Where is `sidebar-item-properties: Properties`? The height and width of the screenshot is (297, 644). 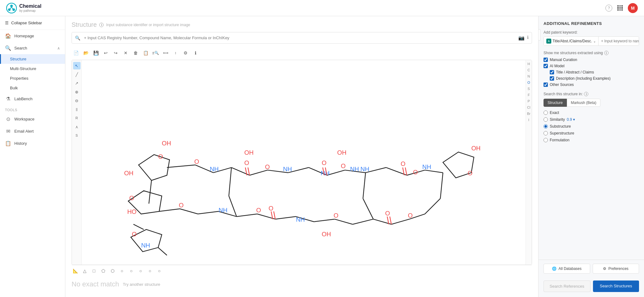 sidebar-item-properties: Properties is located at coordinates (32, 78).